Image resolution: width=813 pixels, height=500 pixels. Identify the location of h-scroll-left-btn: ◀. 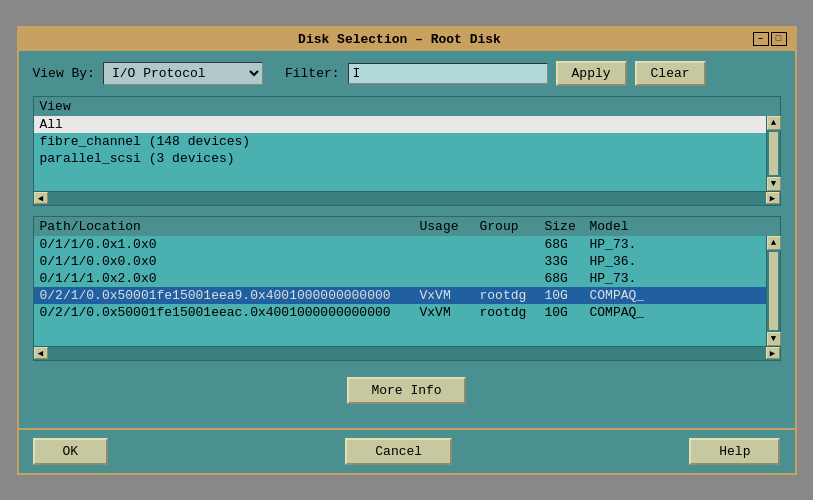
(41, 198).